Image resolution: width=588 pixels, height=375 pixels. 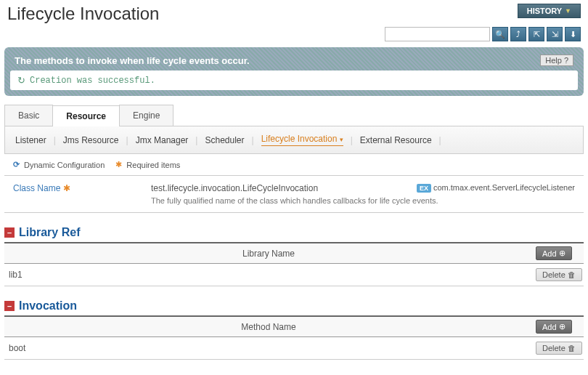 What do you see at coordinates (294, 275) in the screenshot?
I see `table-row: lib1 Delete 🗑` at bounding box center [294, 275].